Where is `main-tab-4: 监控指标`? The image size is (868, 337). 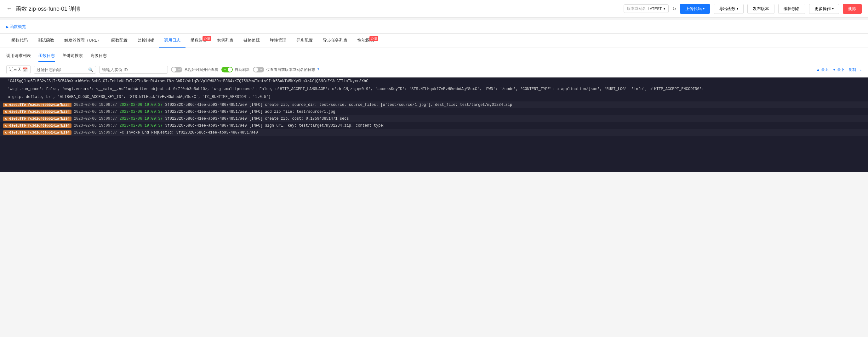
main-tab-4: 监控指标 is located at coordinates (146, 40).